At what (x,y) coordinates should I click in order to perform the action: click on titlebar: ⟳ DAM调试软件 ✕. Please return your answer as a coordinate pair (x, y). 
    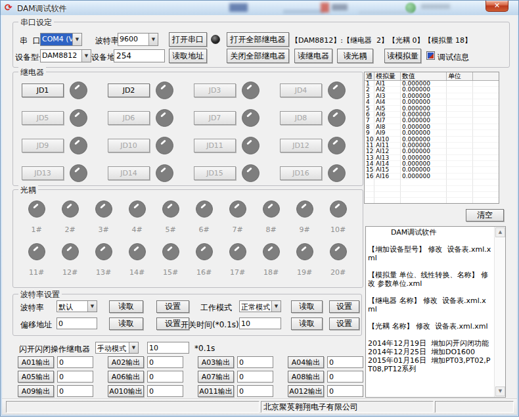
    Looking at the image, I should click on (260, 8).